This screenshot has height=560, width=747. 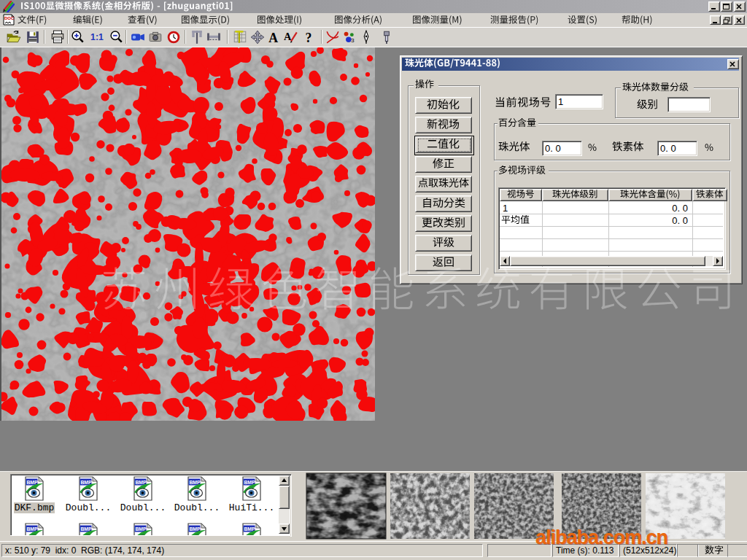 I want to click on svg-text: DOC, so click(x=9, y=18).